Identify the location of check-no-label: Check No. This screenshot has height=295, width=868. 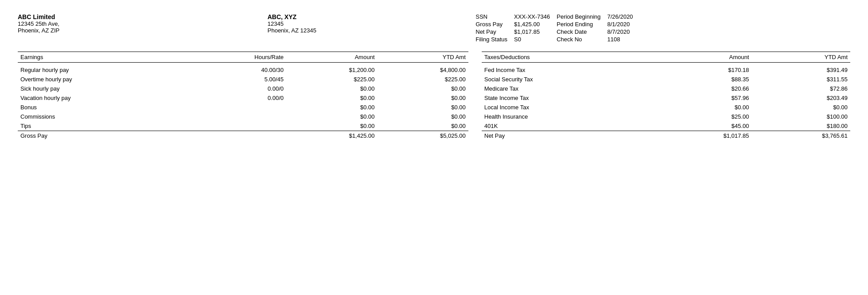
(579, 39).